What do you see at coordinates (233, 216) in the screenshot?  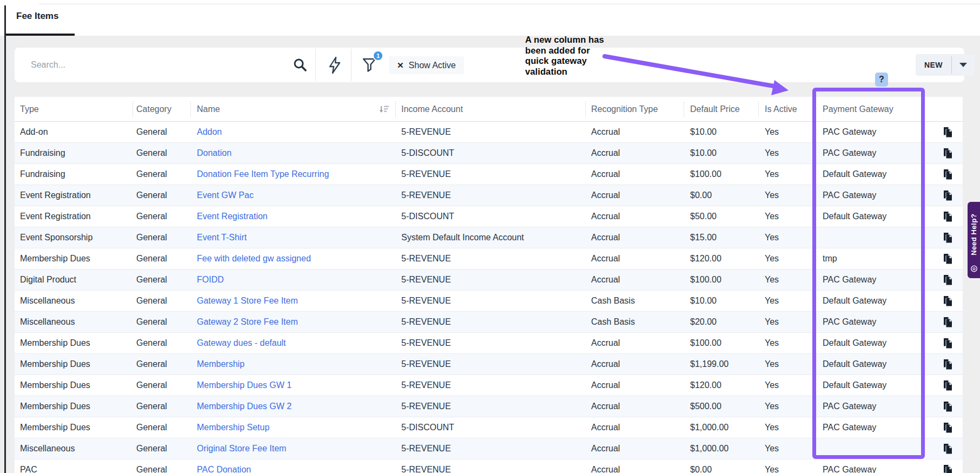 I see `cell-name-link: Event Registration` at bounding box center [233, 216].